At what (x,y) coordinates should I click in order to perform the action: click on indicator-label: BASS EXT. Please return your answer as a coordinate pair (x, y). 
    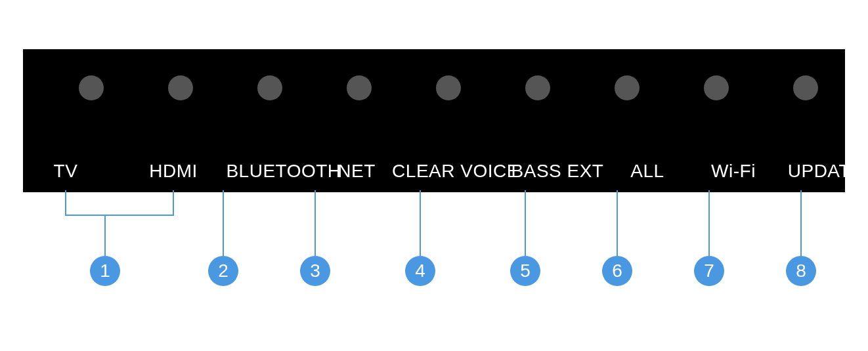
    Looking at the image, I should click on (558, 171).